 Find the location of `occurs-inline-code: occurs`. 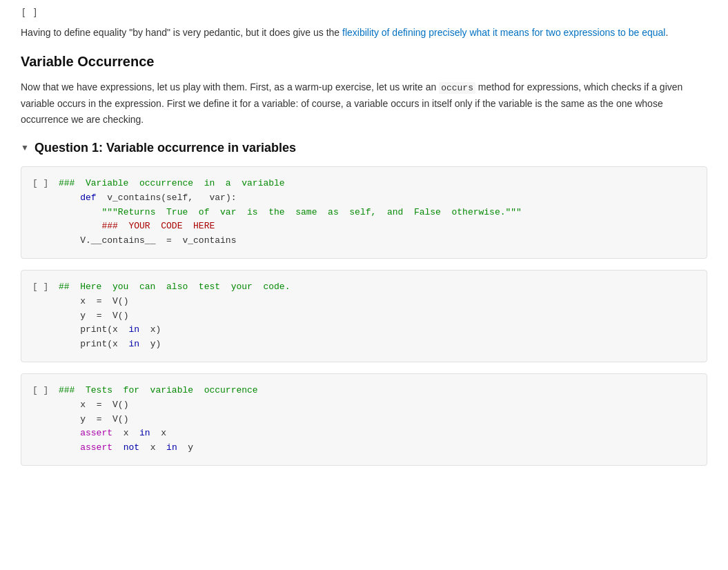

occurs-inline-code: occurs is located at coordinates (457, 88).